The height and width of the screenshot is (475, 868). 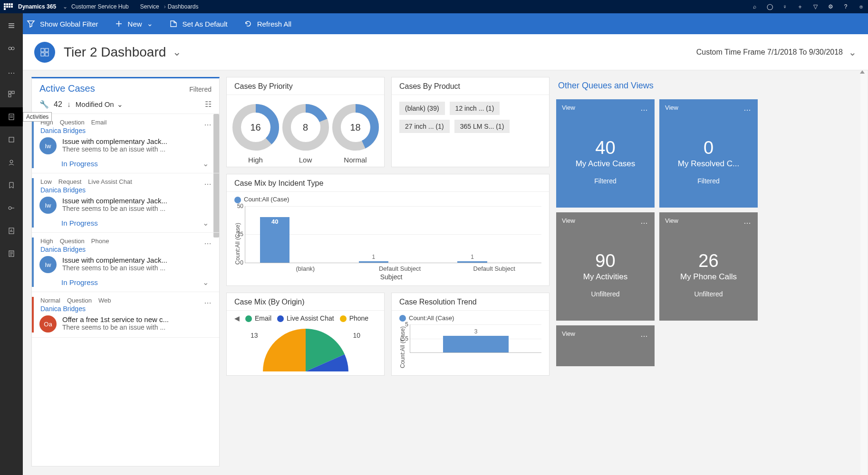 I want to click on collapse-icon: ◀, so click(x=237, y=318).